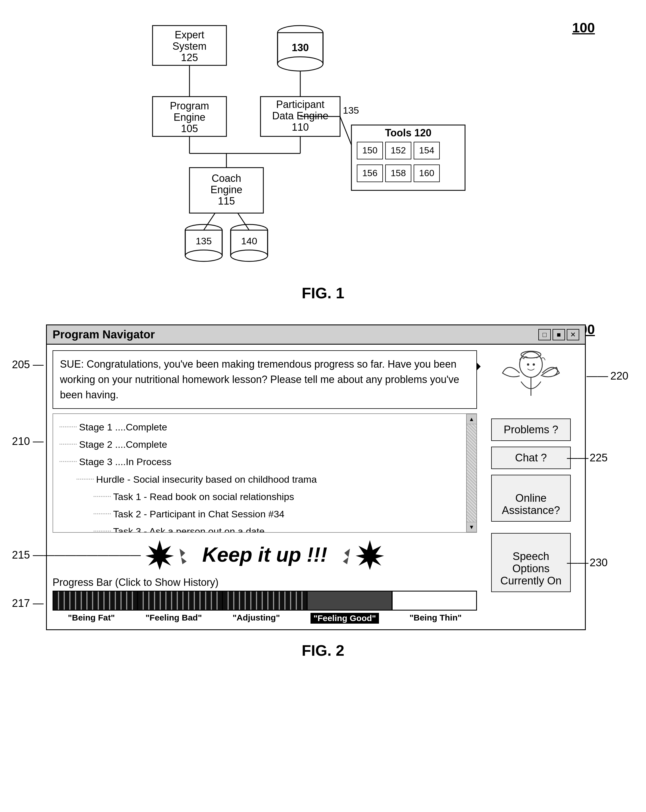  What do you see at coordinates (173, 618) in the screenshot?
I see `progress-label-2: "Feeling Bad"` at bounding box center [173, 618].